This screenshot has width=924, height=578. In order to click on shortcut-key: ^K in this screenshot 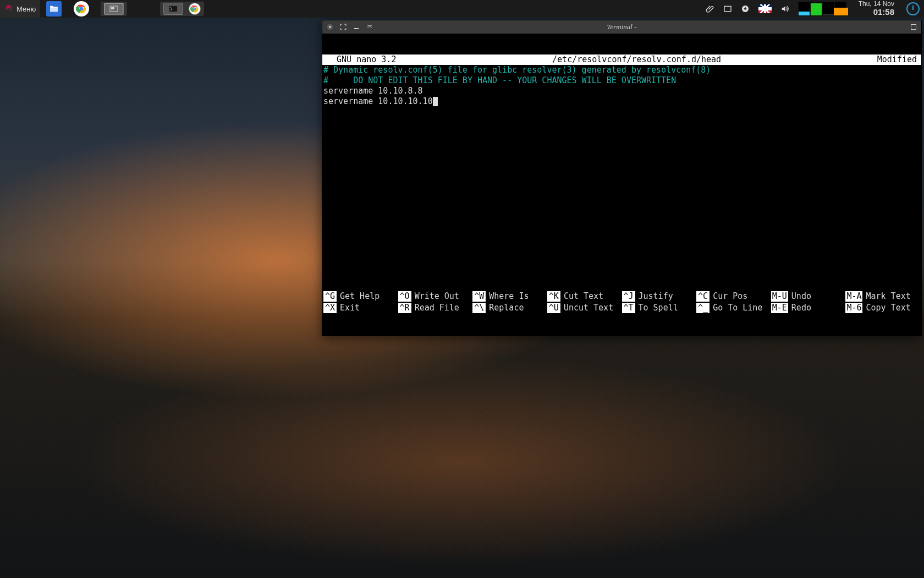, I will do `click(554, 296)`.